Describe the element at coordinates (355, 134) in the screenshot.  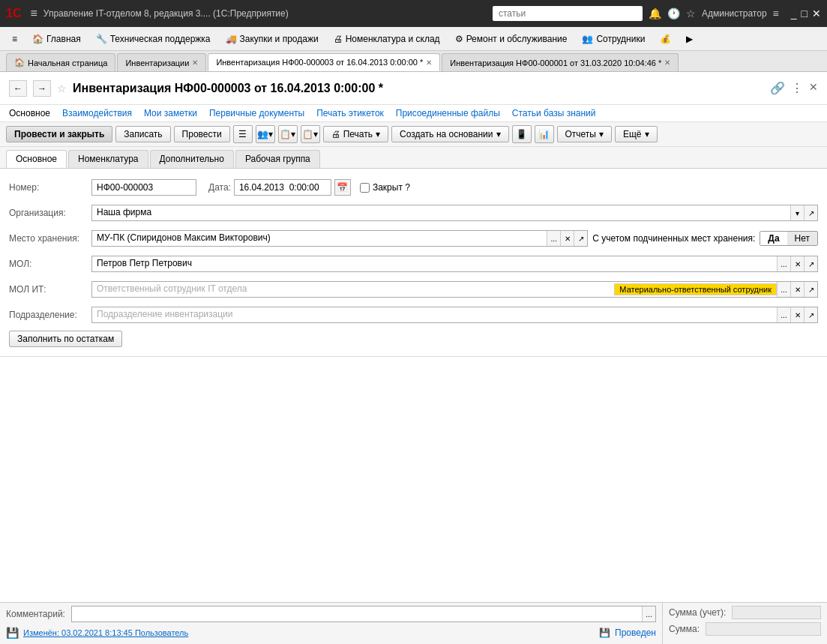
I see `print-button: 🖨 Печать ▾` at that location.